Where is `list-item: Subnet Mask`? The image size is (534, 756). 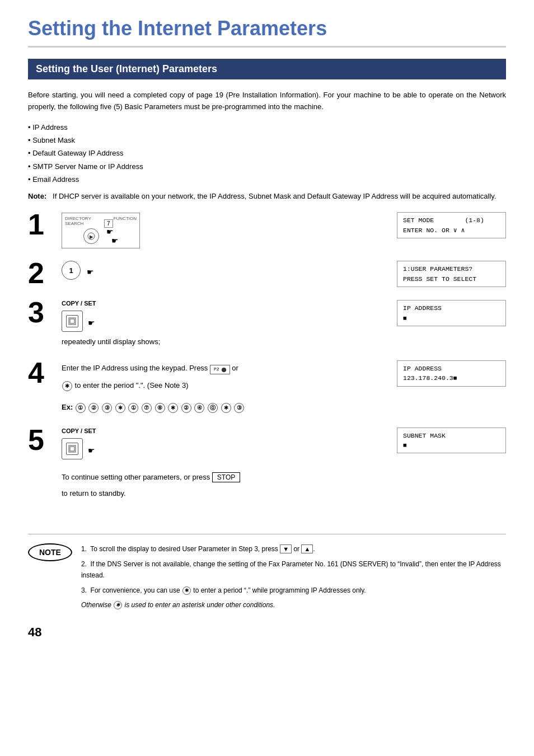 list-item: Subnet Mask is located at coordinates (267, 140).